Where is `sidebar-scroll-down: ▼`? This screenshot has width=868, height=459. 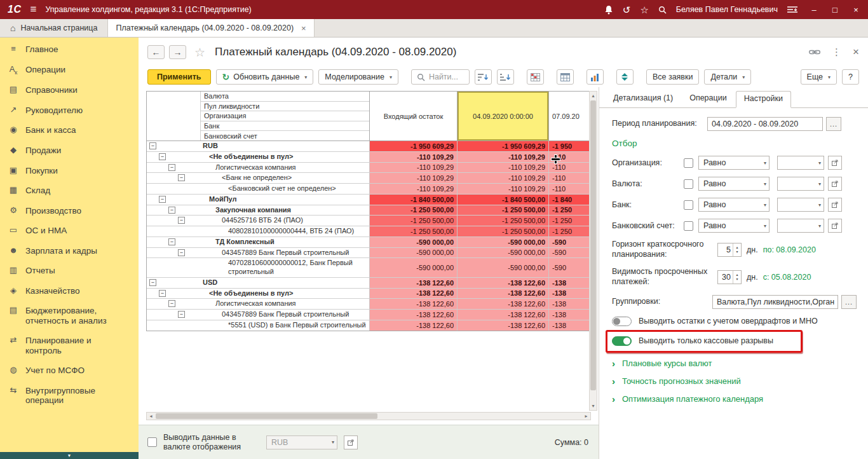 sidebar-scroll-down: ▼ is located at coordinates (69, 455).